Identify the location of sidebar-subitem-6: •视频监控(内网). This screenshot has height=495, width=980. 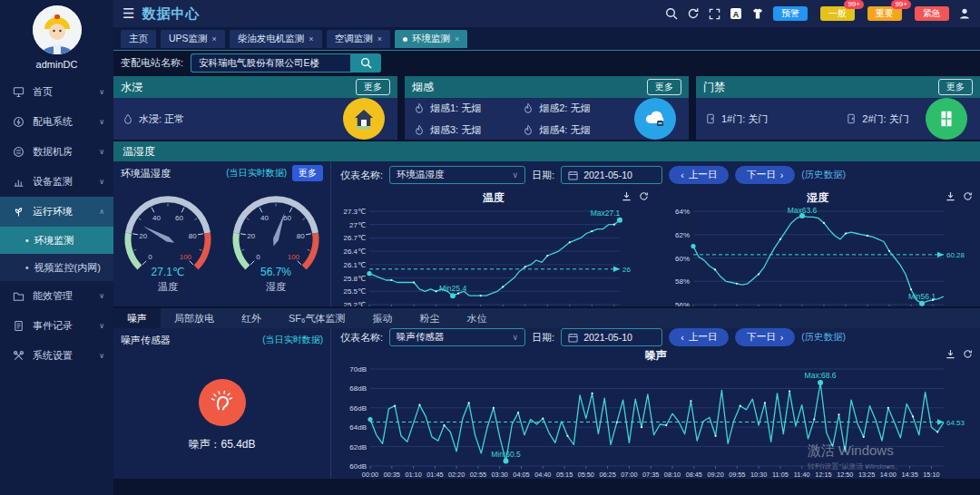
(56, 267).